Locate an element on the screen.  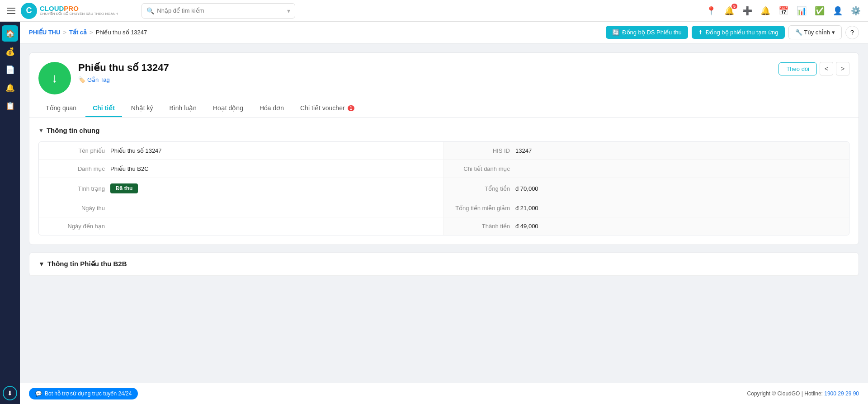
chat-support-button: 💬 Bot hỗ trợ sử dụng trực tuyến 24/24 is located at coordinates (83, 394).